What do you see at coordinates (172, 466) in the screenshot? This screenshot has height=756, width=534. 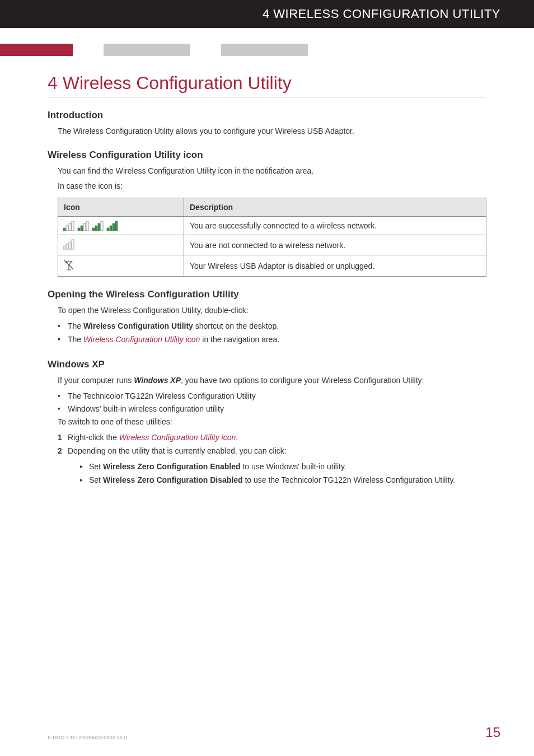 I see `bold-term: Wireless Zero Configuration Enabled` at bounding box center [172, 466].